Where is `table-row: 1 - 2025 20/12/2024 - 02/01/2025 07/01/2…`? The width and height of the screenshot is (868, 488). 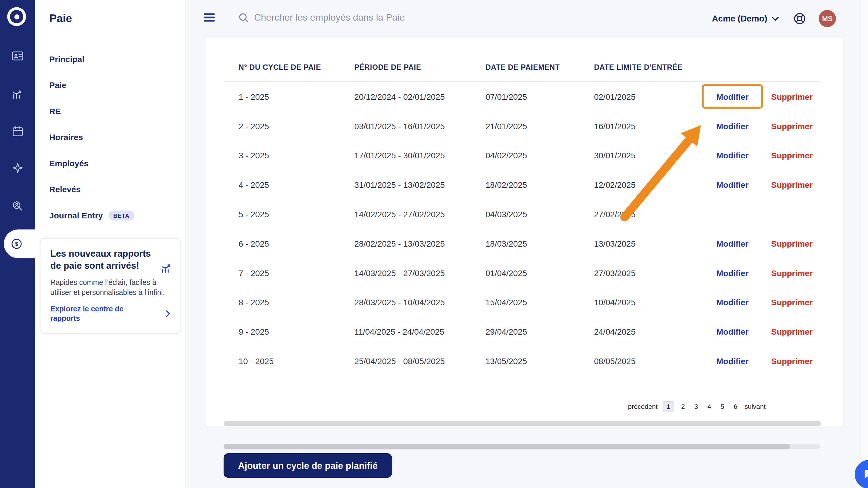 table-row: 1 - 2025 20/12/2024 - 02/01/2025 07/01/2… is located at coordinates (530, 97).